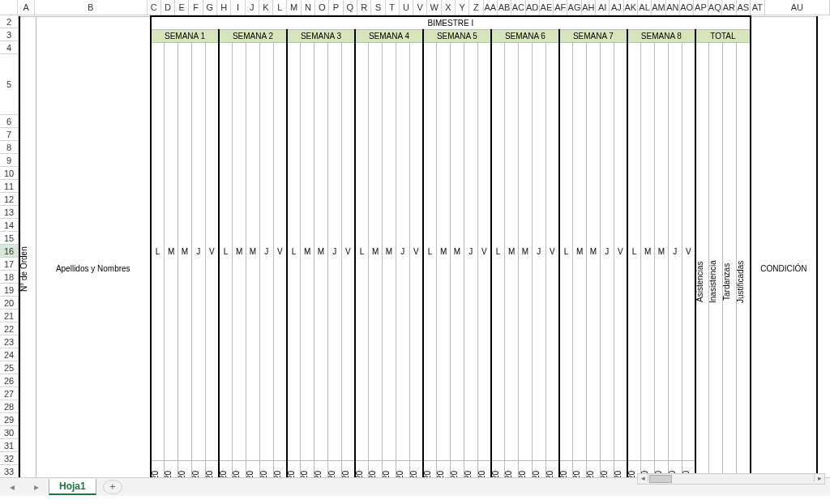 The height and width of the screenshot is (504, 830). What do you see at coordinates (9, 186) in the screenshot?
I see `row-header-11: 11` at bounding box center [9, 186].